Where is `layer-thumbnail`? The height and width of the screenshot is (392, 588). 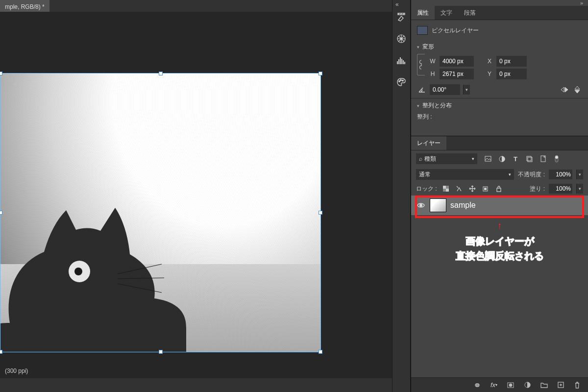
layer-thumbnail is located at coordinates (438, 205).